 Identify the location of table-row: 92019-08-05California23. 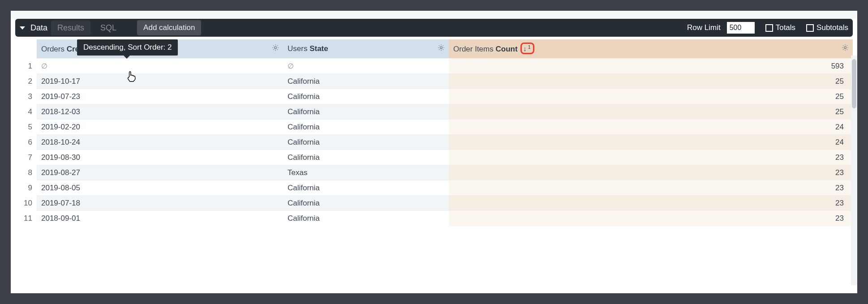
(434, 188).